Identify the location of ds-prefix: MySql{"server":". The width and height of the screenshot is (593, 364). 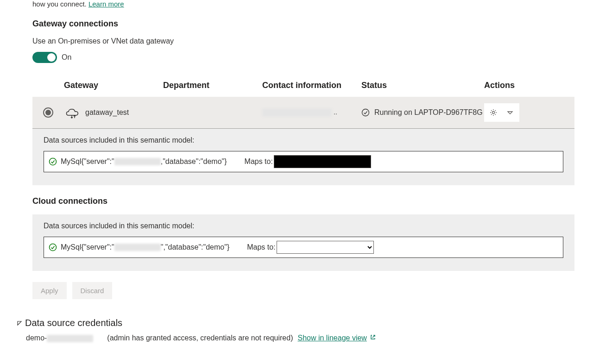
(88, 162).